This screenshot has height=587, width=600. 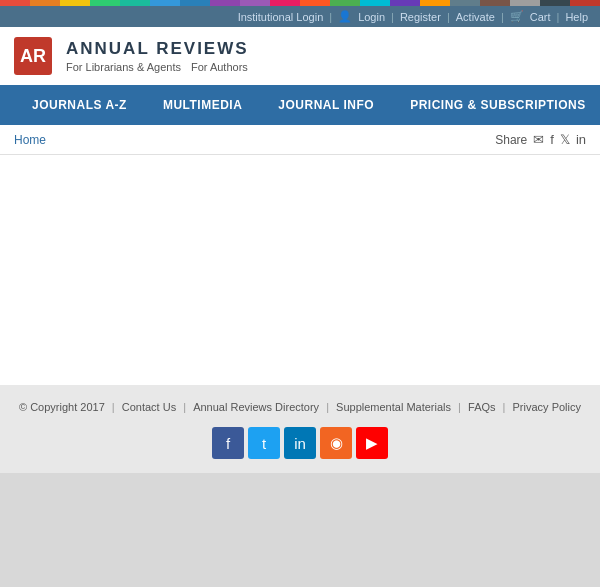 I want to click on linkedin-share-icon: in, so click(x=581, y=140).